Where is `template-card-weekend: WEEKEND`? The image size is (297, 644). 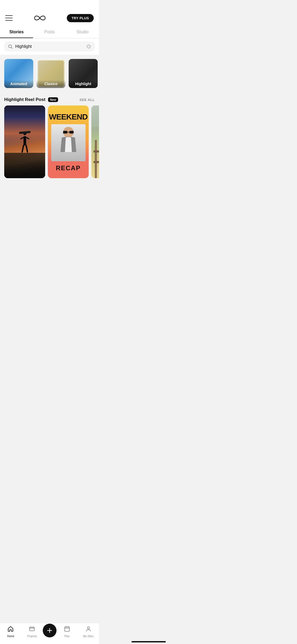 template-card-weekend: WEEKEND is located at coordinates (68, 142).